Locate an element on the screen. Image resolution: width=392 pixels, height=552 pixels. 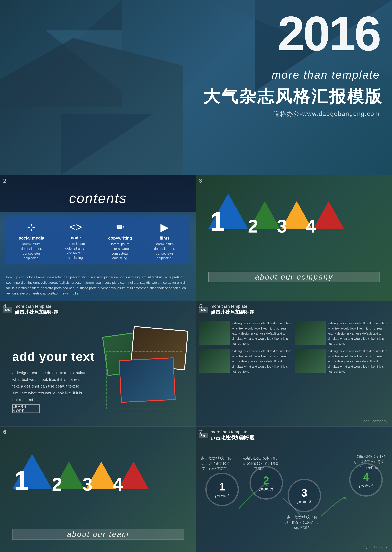
slide6-num4: 4 is located at coordinates (118, 484).